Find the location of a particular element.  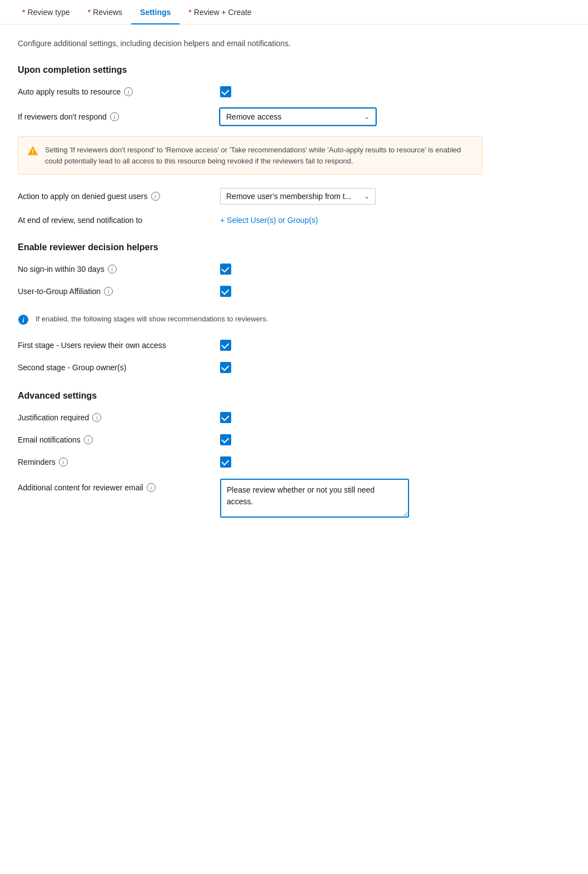

justification-row: Justification required i is located at coordinates (250, 418).